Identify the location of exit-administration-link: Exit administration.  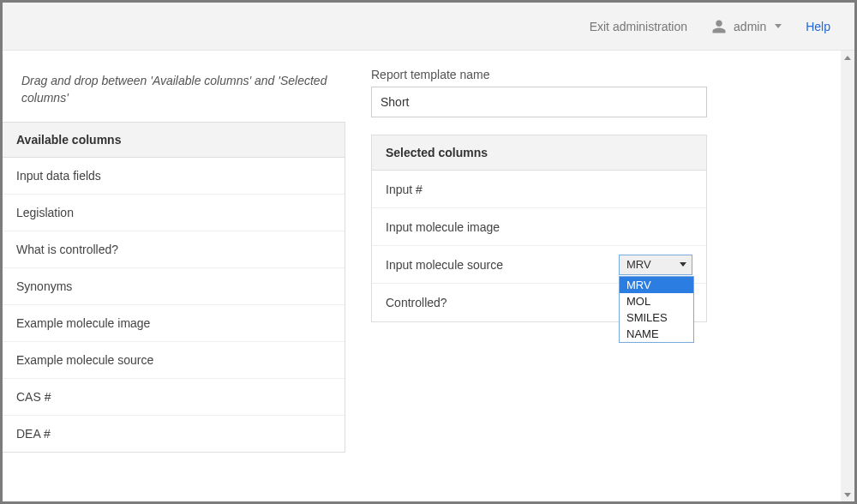
(638, 27).